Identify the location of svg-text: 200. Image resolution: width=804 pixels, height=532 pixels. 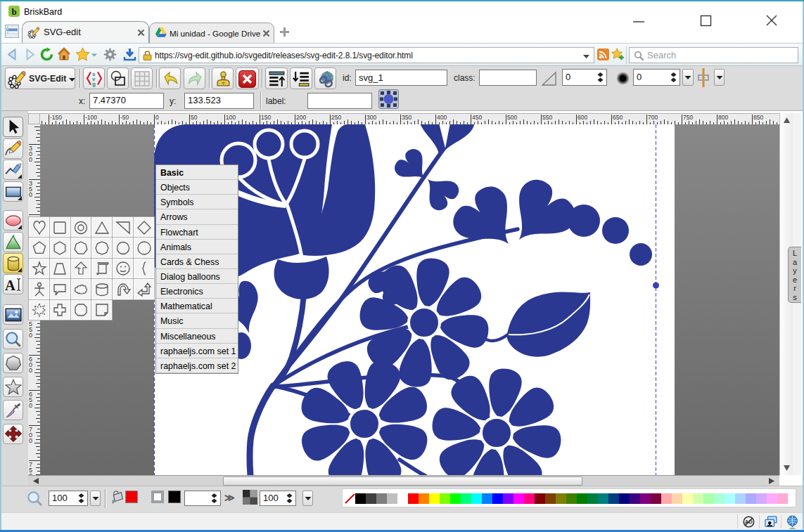
(301, 117).